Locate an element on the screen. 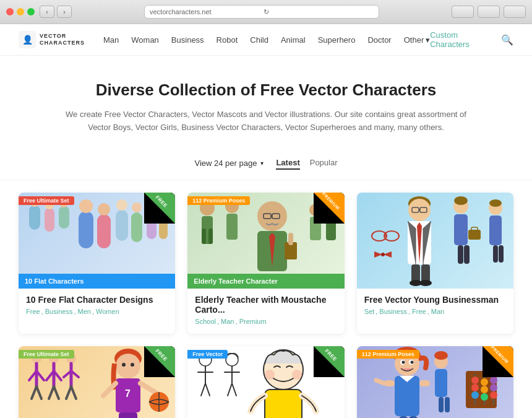  browser-chrome: ‹ › vectorcharacters.net ↻ is located at coordinates (266, 12).